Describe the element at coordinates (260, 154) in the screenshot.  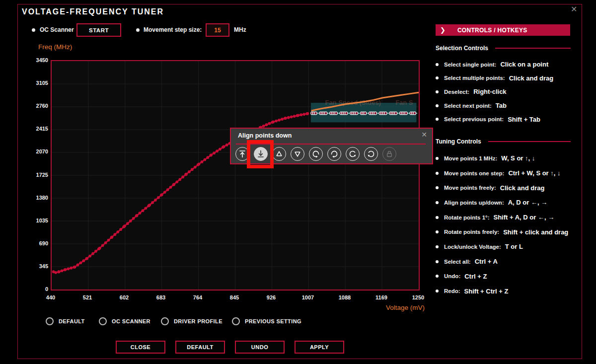
I see `highlight-annotation-box` at that location.